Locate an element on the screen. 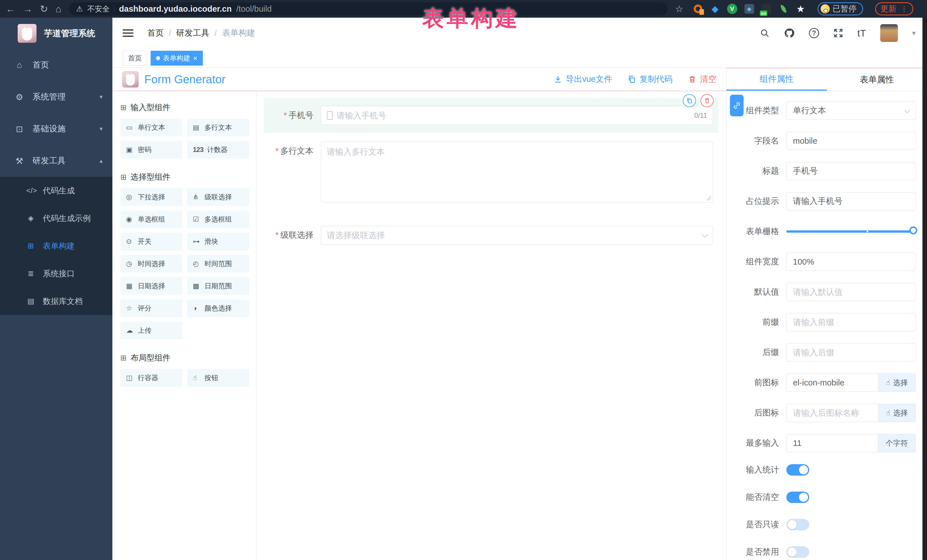  max-length-input is located at coordinates (832, 443).